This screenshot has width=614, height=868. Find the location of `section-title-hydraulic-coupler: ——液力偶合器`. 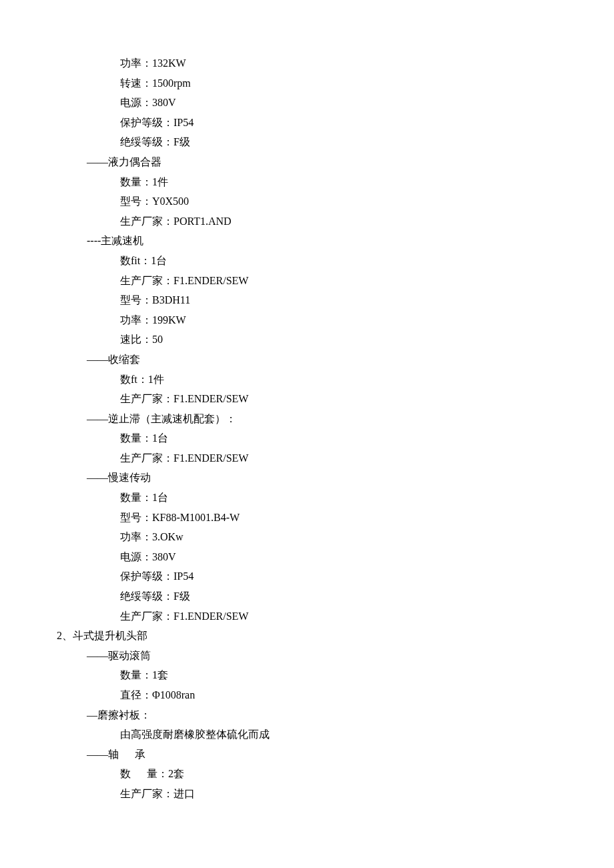

section-title-hydraulic-coupler: ——液力偶合器 is located at coordinates (350, 162).